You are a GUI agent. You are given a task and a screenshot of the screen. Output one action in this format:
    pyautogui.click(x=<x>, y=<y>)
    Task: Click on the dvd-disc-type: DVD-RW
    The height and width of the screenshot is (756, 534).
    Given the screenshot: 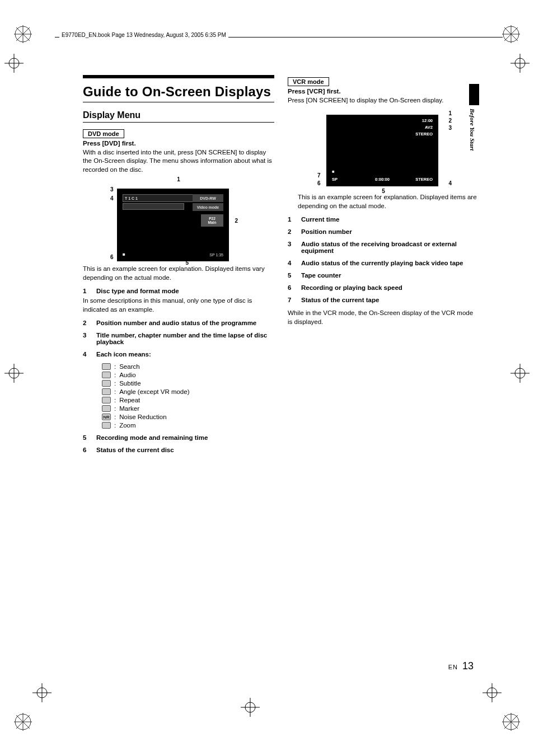 What is the action you would take?
    pyautogui.click(x=208, y=198)
    